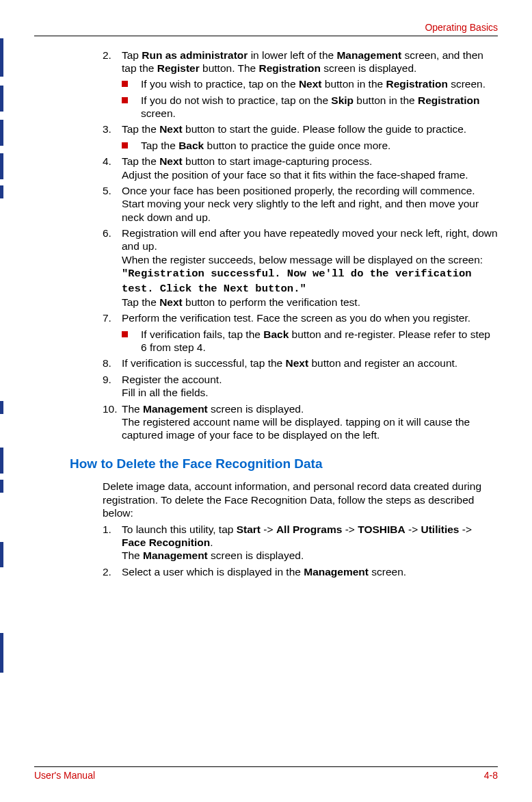 This screenshot has height=802, width=532. Describe the element at coordinates (107, 318) in the screenshot. I see `step-number: 7.` at that location.